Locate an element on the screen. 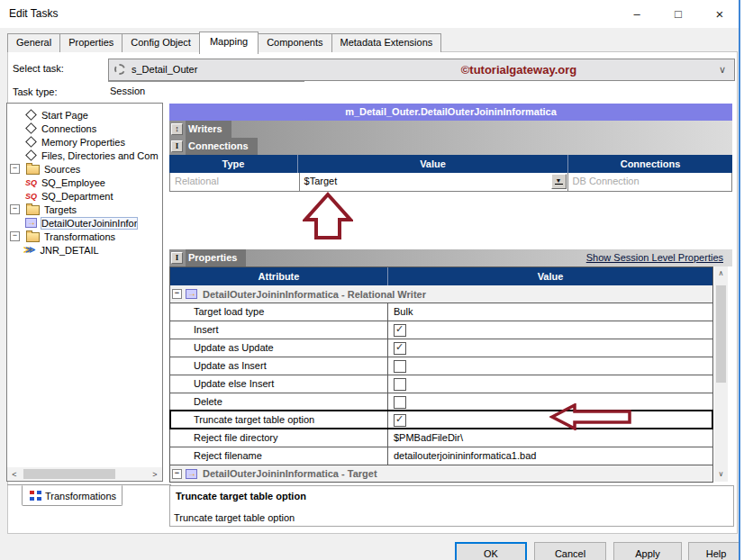  tree-item-detail-outer-join-target: DetailOuterJoininInfor is located at coordinates (85, 223).